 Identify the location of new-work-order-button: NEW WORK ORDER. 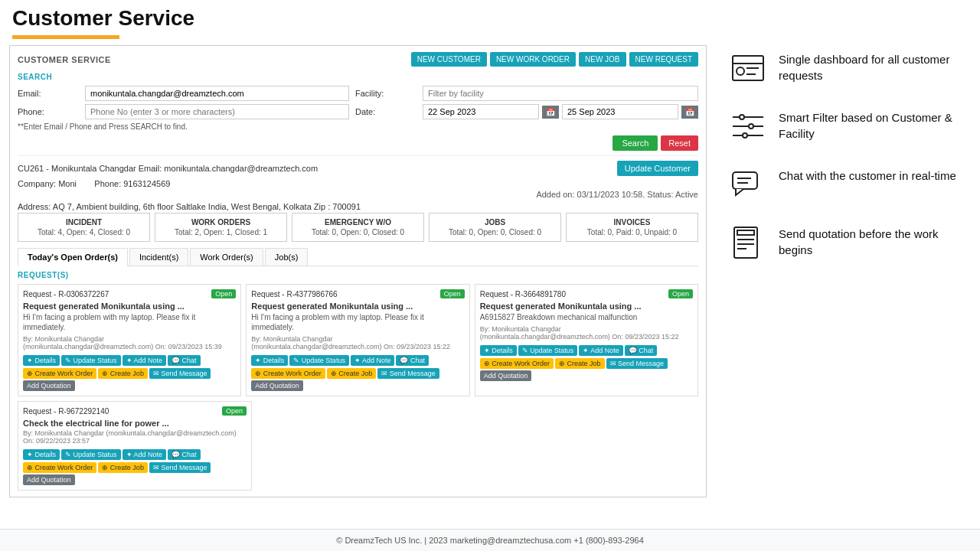
(533, 60).